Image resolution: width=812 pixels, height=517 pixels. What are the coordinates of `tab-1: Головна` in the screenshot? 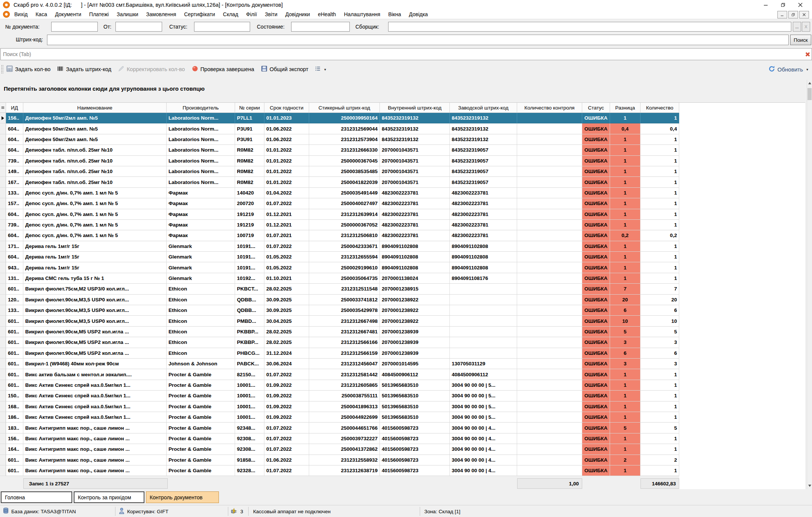 It's located at (36, 497).